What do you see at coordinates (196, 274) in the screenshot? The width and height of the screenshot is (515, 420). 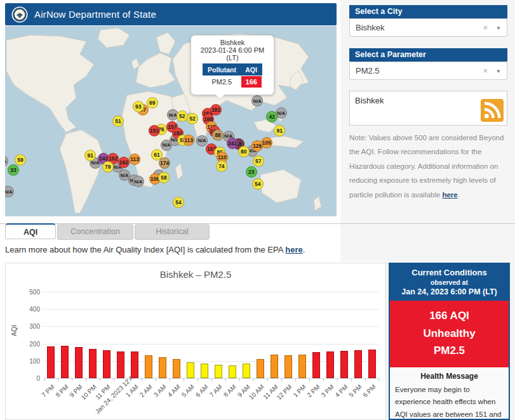 I see `chart-title: Bishkek – PM2.5` at bounding box center [196, 274].